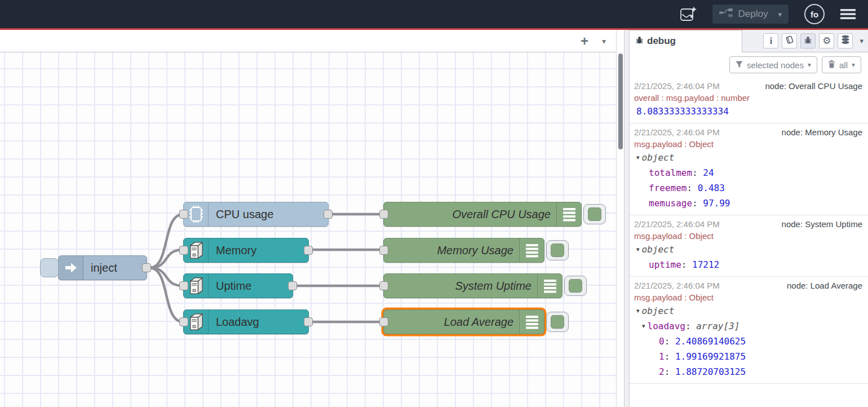 Image resolution: width=868 pixels, height=407 pixels. I want to click on debug-message: 2/21/2025, 2:46:04 PMnode: Load Averagem…, so click(749, 330).